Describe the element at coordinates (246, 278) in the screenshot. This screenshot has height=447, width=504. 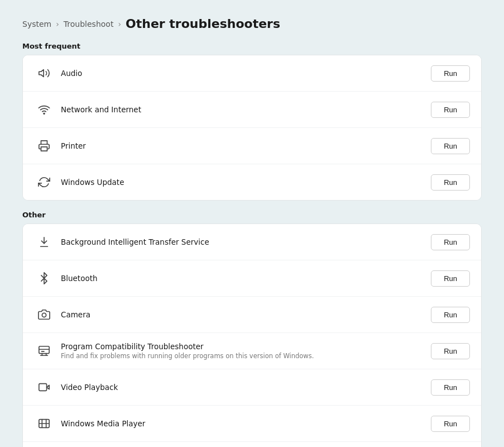
I see `bluetooth-text: Bluetooth` at that location.